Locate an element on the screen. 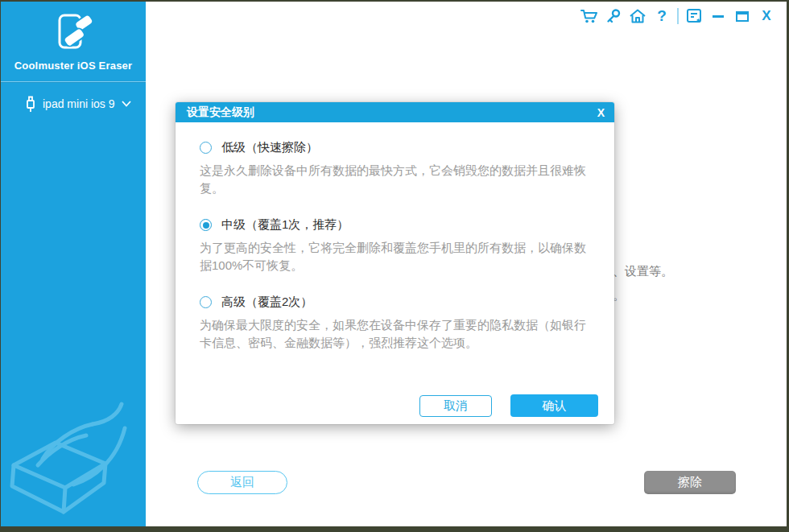  close-icon: X is located at coordinates (766, 16).